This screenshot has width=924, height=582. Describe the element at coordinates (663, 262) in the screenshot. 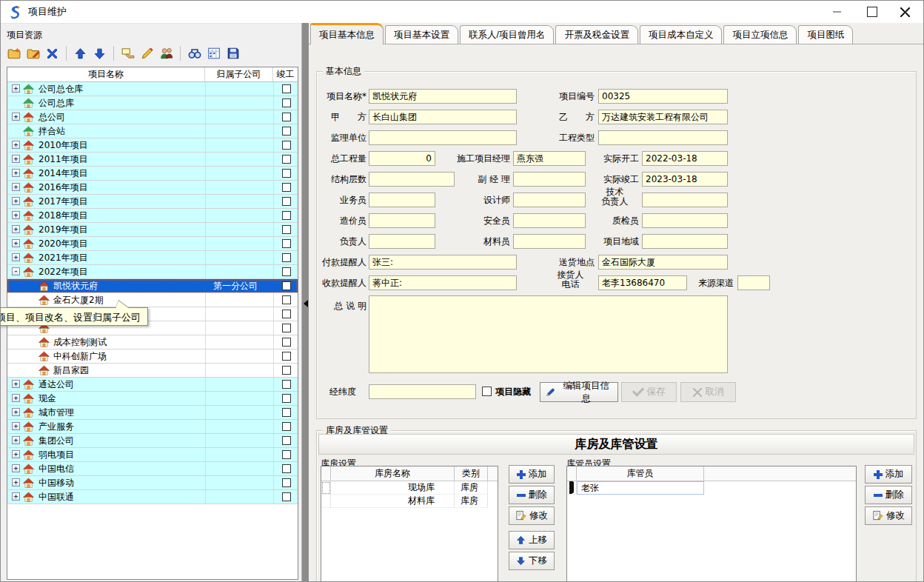

I see `delivery-place-input: 金石国际大厦` at that location.